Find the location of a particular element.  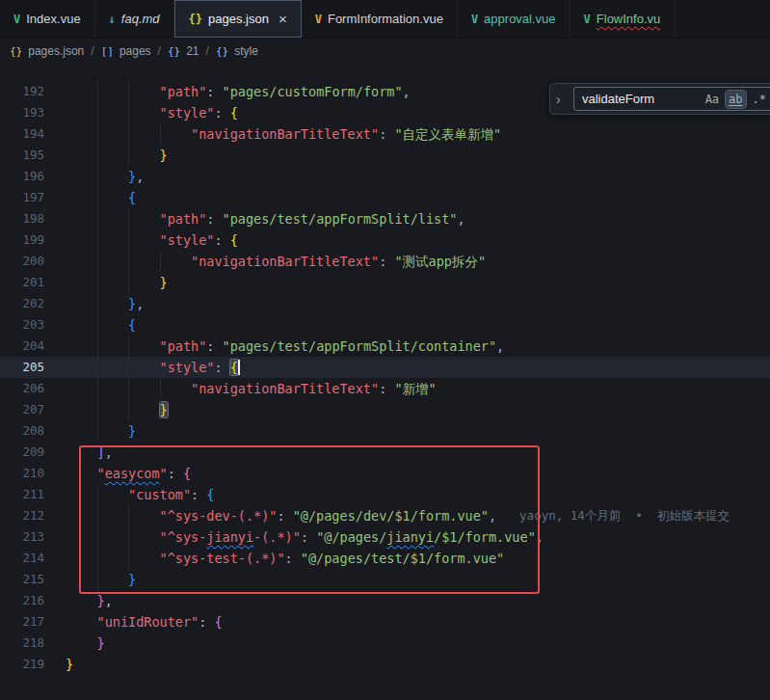

code-line-209: 209 ], is located at coordinates (385, 452).